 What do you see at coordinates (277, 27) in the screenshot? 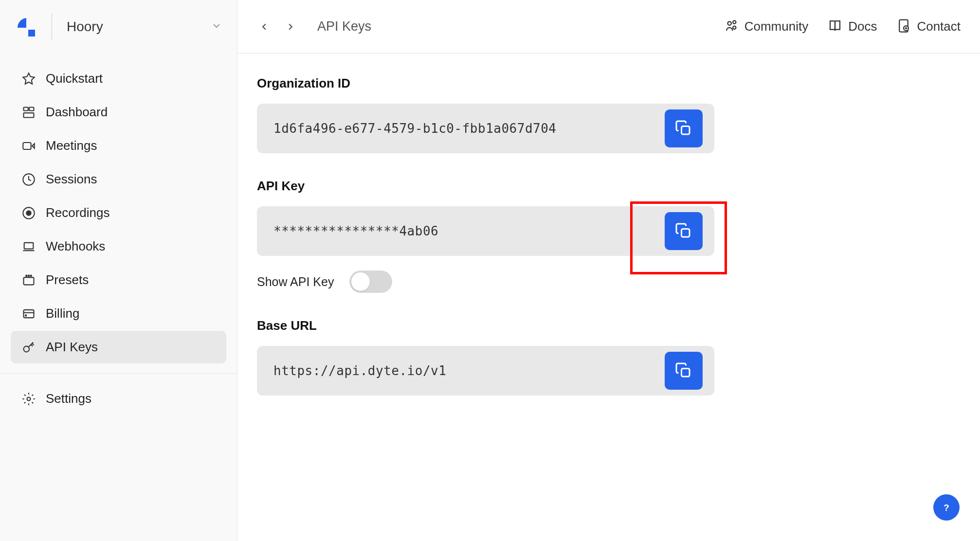
I see `nav-arrows` at bounding box center [277, 27].